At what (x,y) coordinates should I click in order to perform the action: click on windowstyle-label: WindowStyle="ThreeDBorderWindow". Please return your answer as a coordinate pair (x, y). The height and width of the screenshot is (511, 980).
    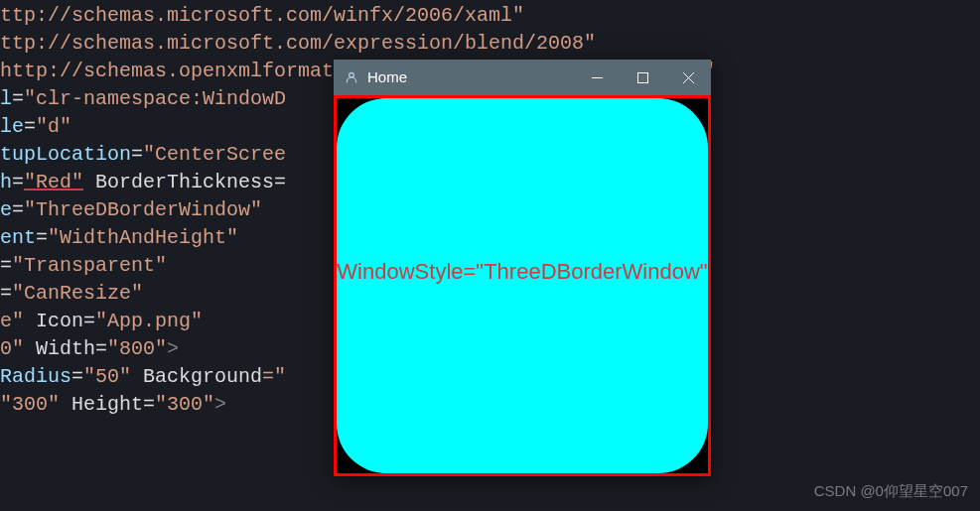
    Looking at the image, I should click on (522, 272).